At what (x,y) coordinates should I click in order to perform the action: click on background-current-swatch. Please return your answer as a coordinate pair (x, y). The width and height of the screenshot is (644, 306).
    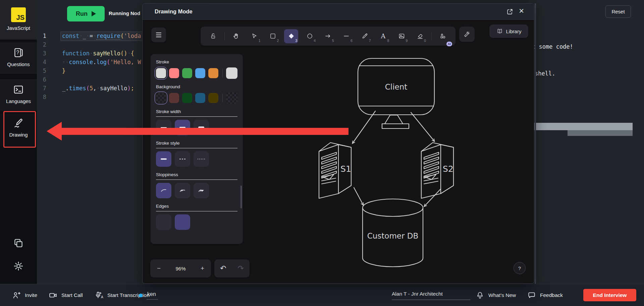
    Looking at the image, I should click on (232, 98).